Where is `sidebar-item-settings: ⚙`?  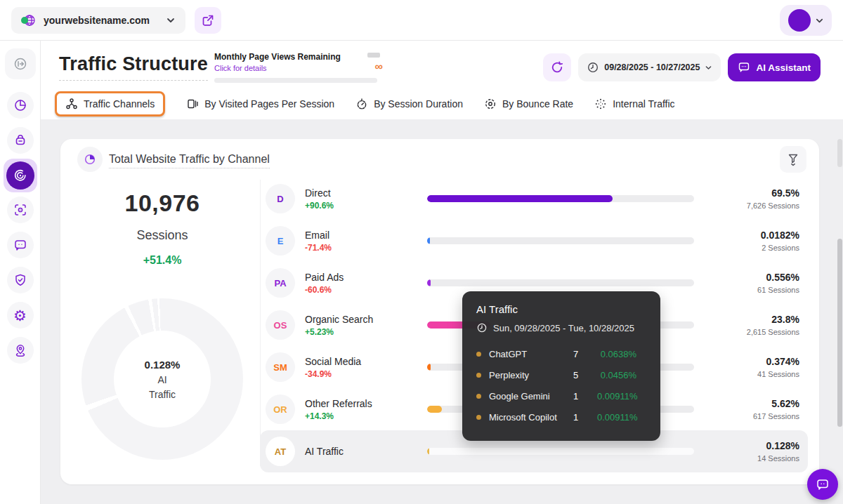 sidebar-item-settings: ⚙ is located at coordinates (20, 315).